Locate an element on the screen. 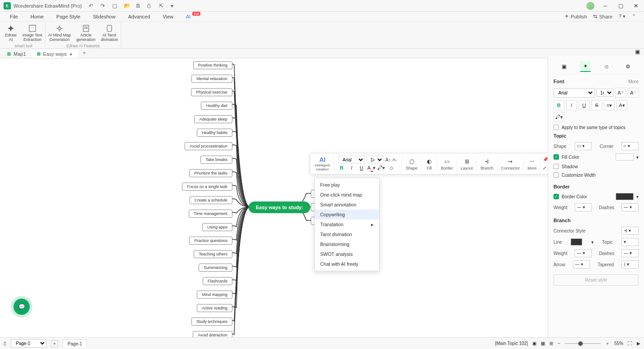 The height and width of the screenshot is (349, 644). central-topic: Easy ways to study: is located at coordinates (279, 207).